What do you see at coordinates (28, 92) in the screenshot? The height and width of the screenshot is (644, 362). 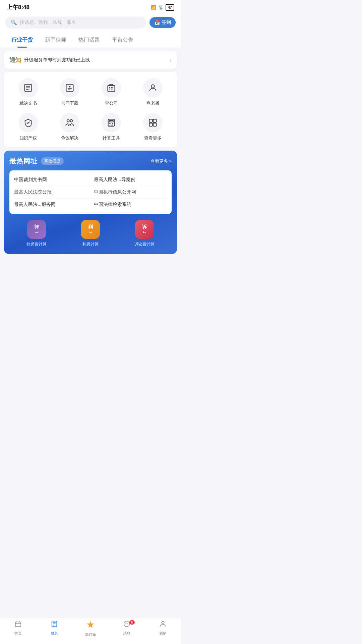 I see `grid-item-verdict: 裁决文书` at bounding box center [28, 92].